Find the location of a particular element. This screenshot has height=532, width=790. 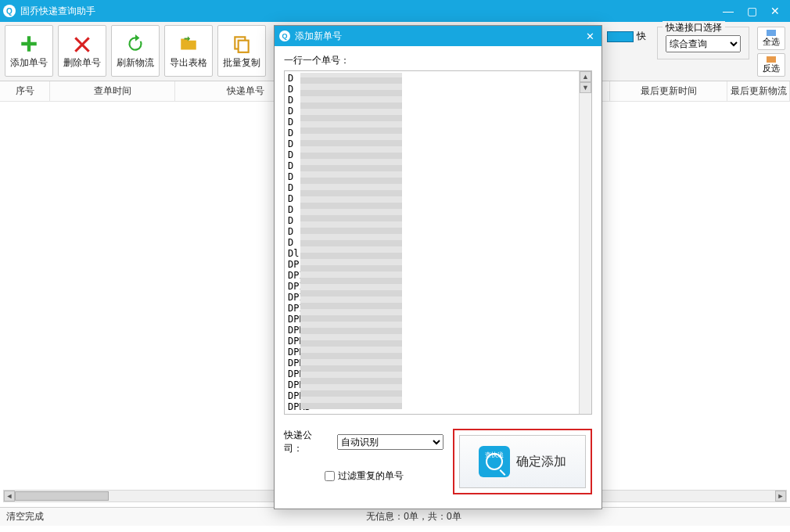

col-seq: 序号 is located at coordinates (25, 91).